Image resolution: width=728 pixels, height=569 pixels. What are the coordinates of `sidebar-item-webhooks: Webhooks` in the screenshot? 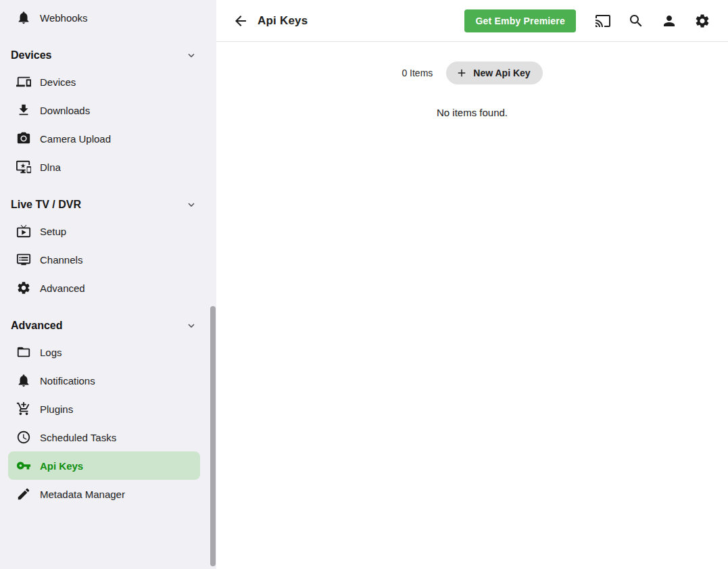 It's located at (104, 18).